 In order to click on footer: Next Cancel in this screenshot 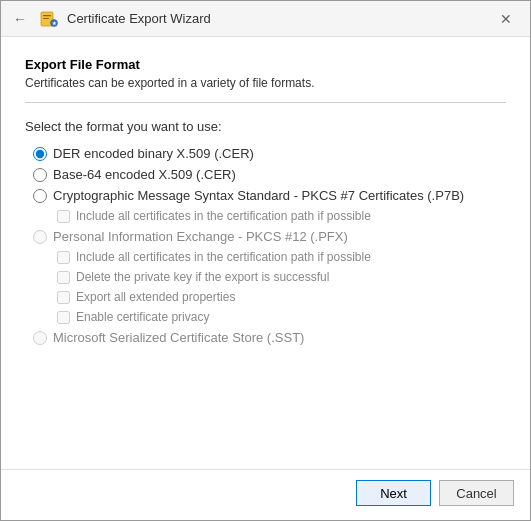, I will do `click(266, 494)`.